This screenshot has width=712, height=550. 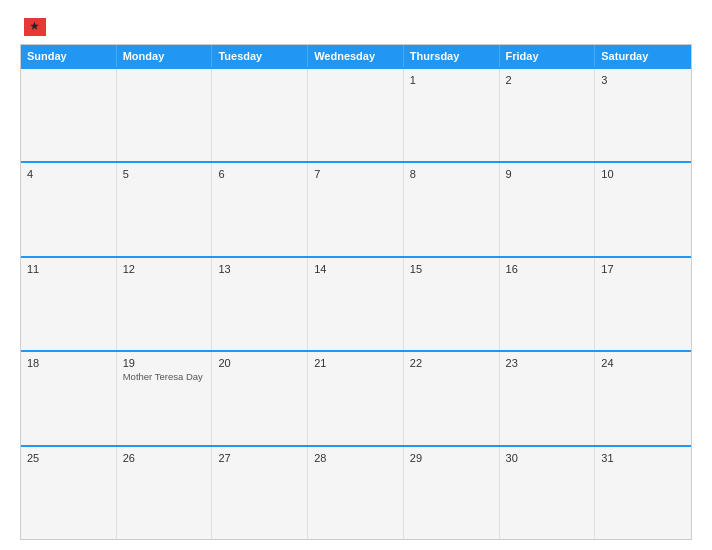 What do you see at coordinates (356, 56) in the screenshot?
I see `calendar-header: SundayMondayTuesdayWednesdayThursdayFrid…` at bounding box center [356, 56].